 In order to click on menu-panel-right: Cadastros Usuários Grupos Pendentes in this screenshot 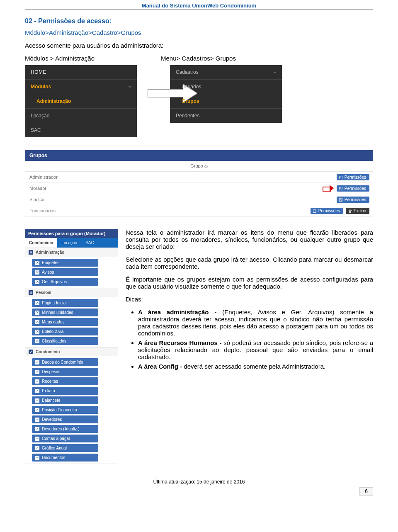, I will do `click(226, 94)`.